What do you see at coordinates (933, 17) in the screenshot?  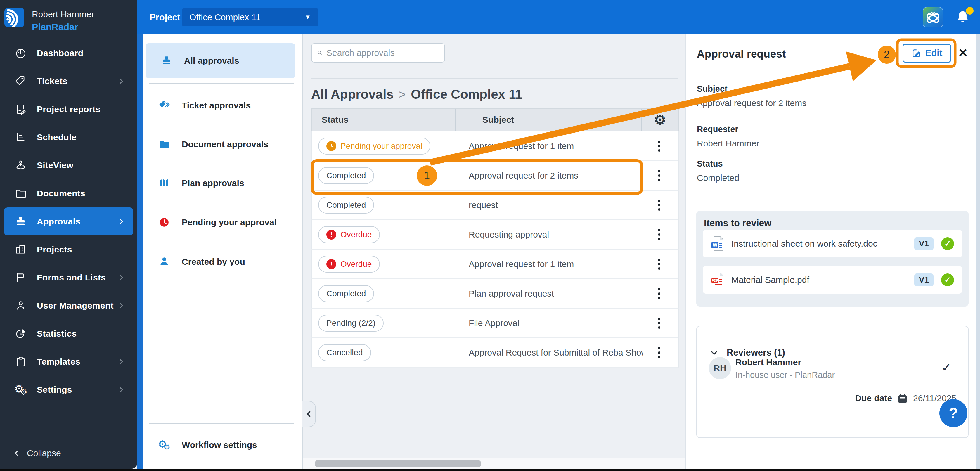 I see `ai-assistant-button` at bounding box center [933, 17].